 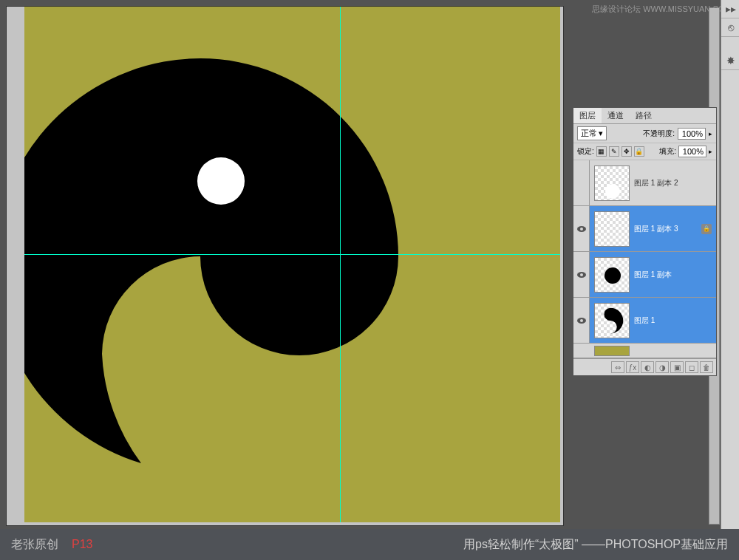 What do you see at coordinates (612, 351) in the screenshot?
I see `bg-color-swatch` at bounding box center [612, 351].